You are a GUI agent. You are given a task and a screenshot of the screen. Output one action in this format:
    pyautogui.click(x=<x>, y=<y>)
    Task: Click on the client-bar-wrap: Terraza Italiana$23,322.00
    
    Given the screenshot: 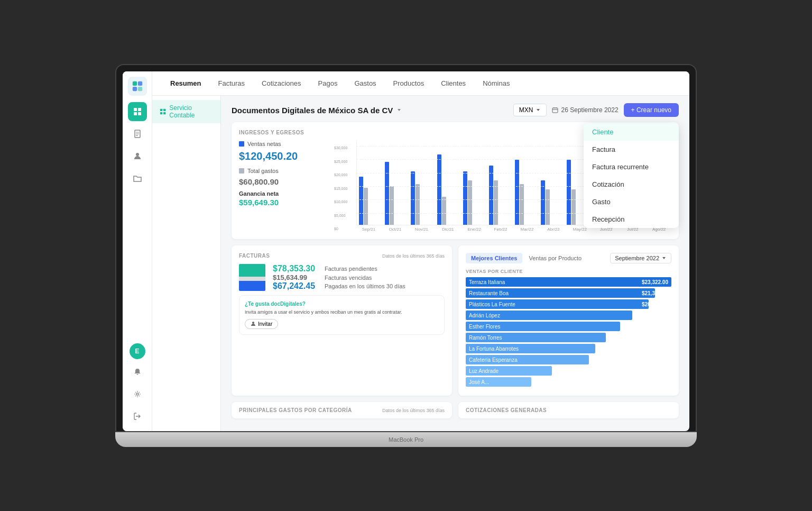 What is the action you would take?
    pyautogui.click(x=569, y=282)
    